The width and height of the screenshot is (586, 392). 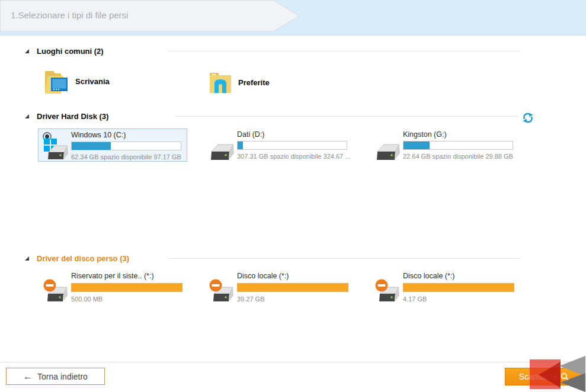 What do you see at coordinates (92, 82) in the screenshot?
I see `place-item-label: Scrivania` at bounding box center [92, 82].